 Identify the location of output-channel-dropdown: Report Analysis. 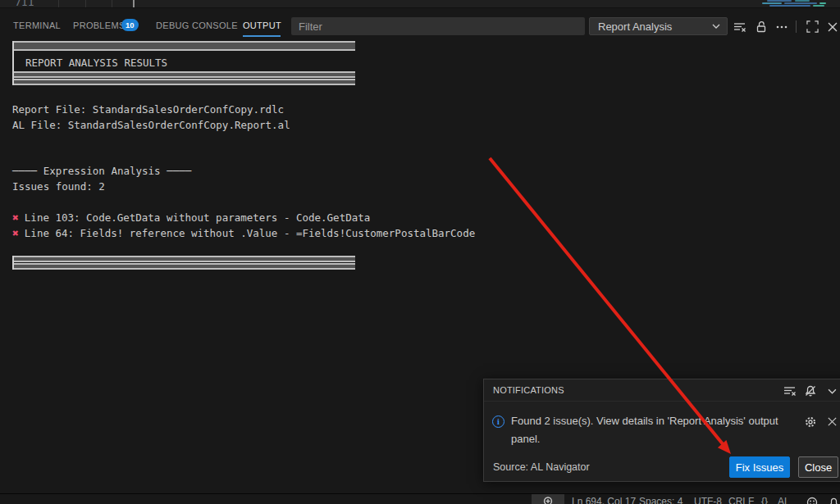
(658, 26).